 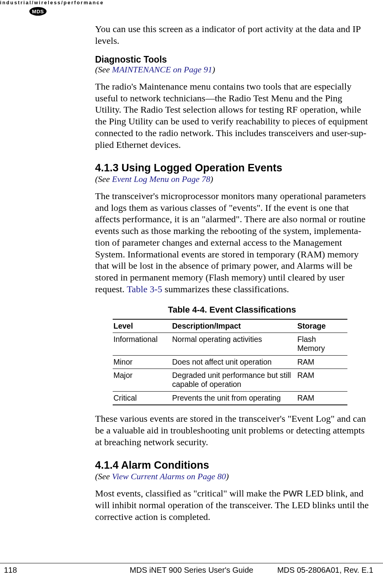 What do you see at coordinates (232, 477) in the screenshot?
I see `section-414-reference: (See View Current Alarms on Page 80)` at bounding box center [232, 477].